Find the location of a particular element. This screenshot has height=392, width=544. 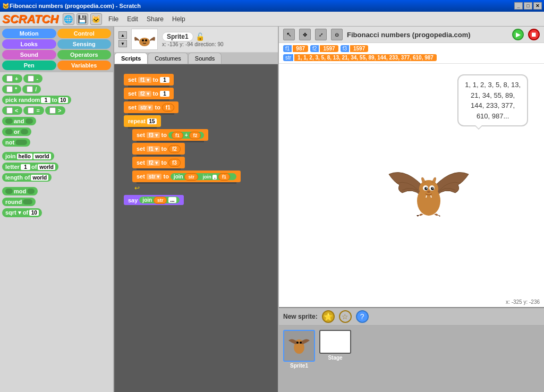

block-set-f3: set f3 ▾ to f1 + f2 is located at coordinates (170, 135).